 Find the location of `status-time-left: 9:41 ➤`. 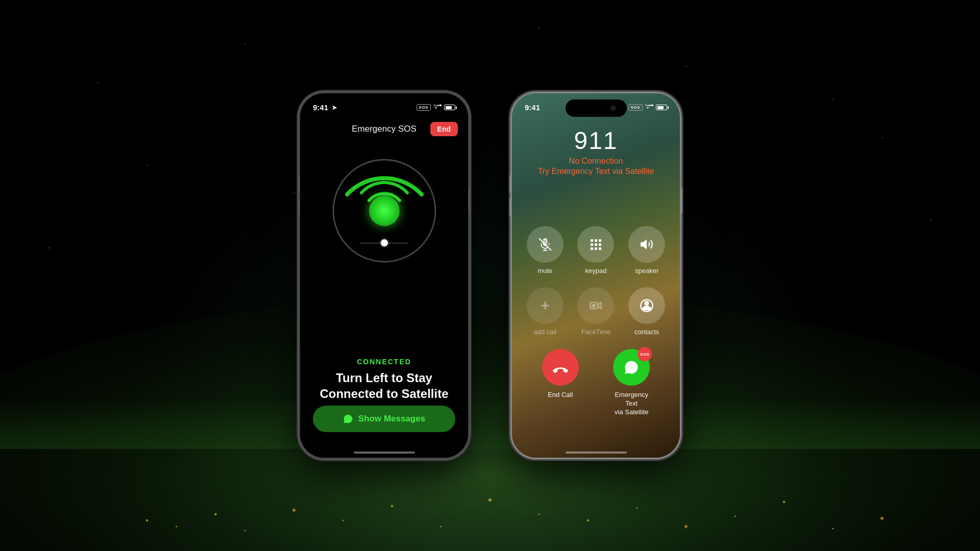

status-time-left: 9:41 ➤ is located at coordinates (325, 107).